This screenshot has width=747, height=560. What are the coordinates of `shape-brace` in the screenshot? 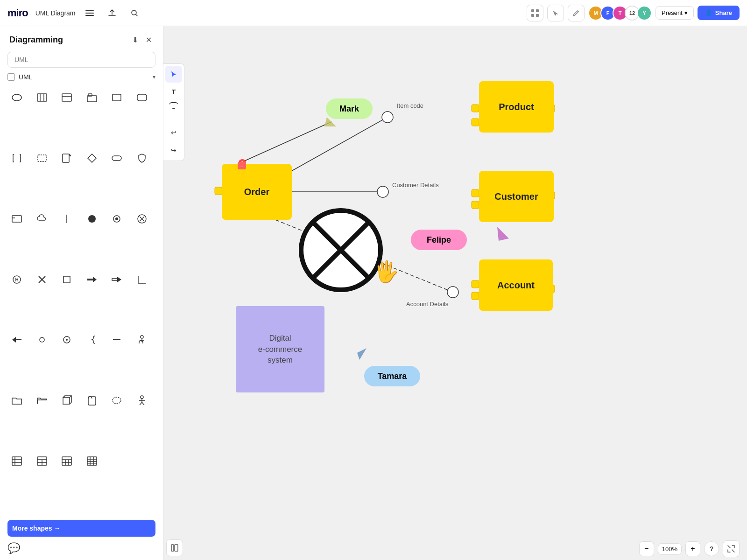 It's located at (92, 340).